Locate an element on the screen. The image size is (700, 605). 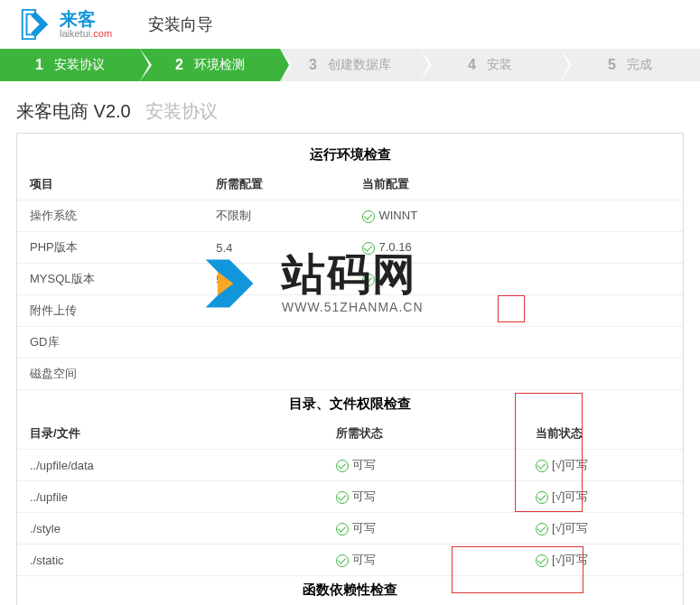
table-row: PHP版本5.47.0.16 is located at coordinates (350, 247).